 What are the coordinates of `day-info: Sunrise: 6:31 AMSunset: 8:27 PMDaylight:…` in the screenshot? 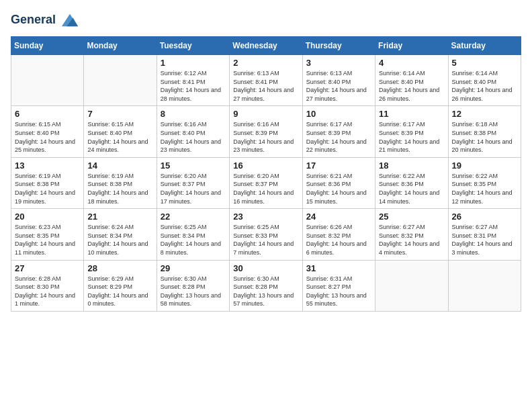 It's located at (339, 291).